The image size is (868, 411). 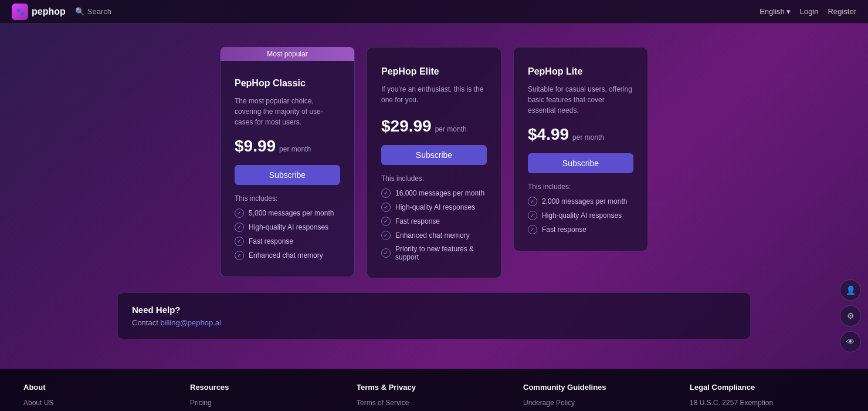 I want to click on feature-list-lite: ✓ 2,000 messages per month ✓ High-qualit…, so click(x=581, y=215).